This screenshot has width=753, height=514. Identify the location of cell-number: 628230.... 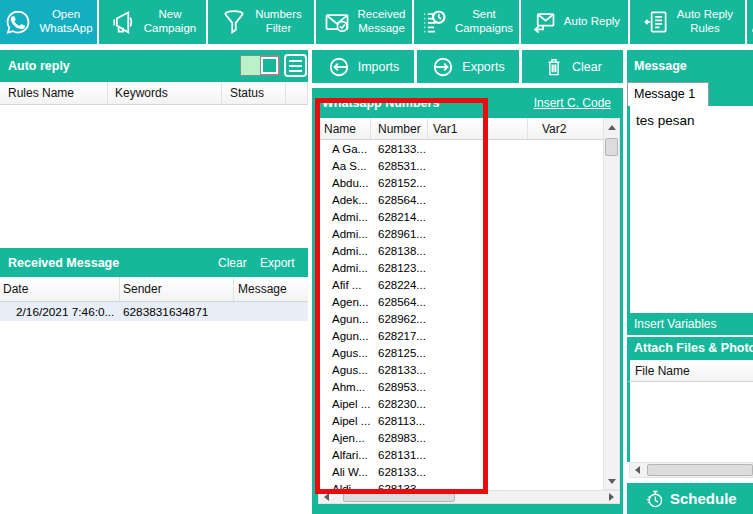
(411, 404).